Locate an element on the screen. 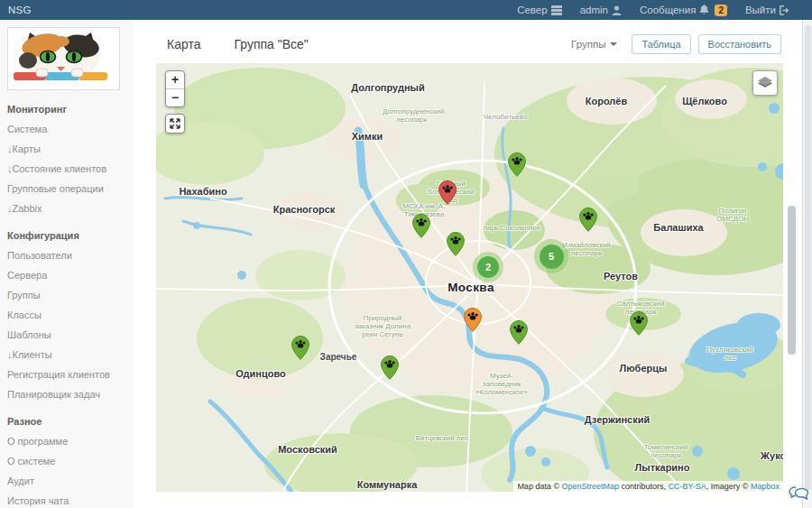  bell-icon is located at coordinates (704, 10).